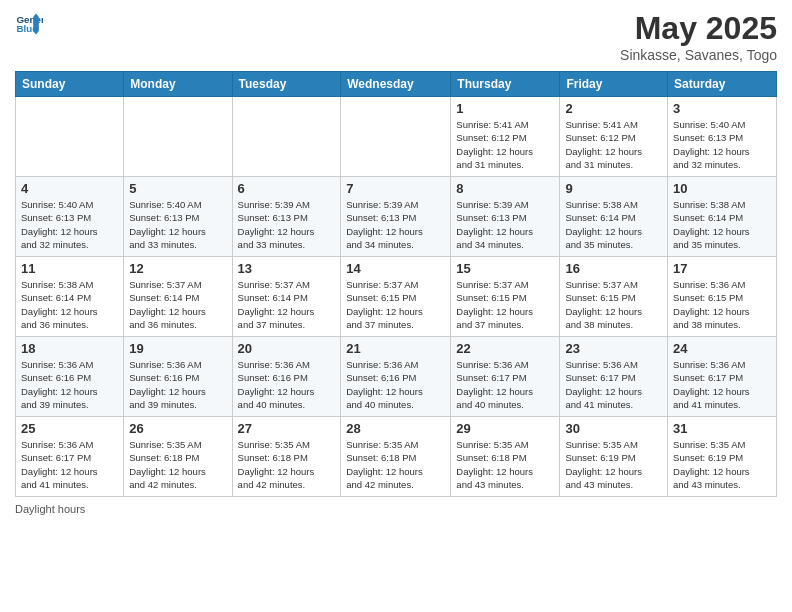  What do you see at coordinates (698, 28) in the screenshot?
I see `page-title: May 2025` at bounding box center [698, 28].